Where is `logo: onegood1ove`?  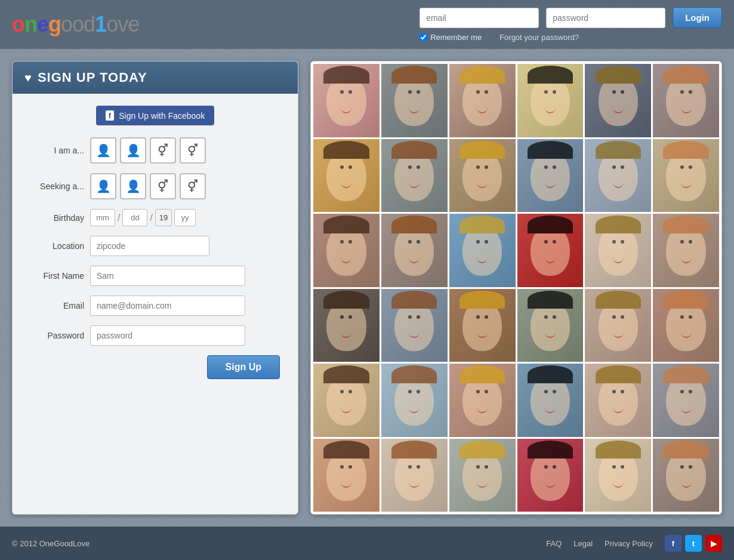 logo: onegood1ove is located at coordinates (75, 24).